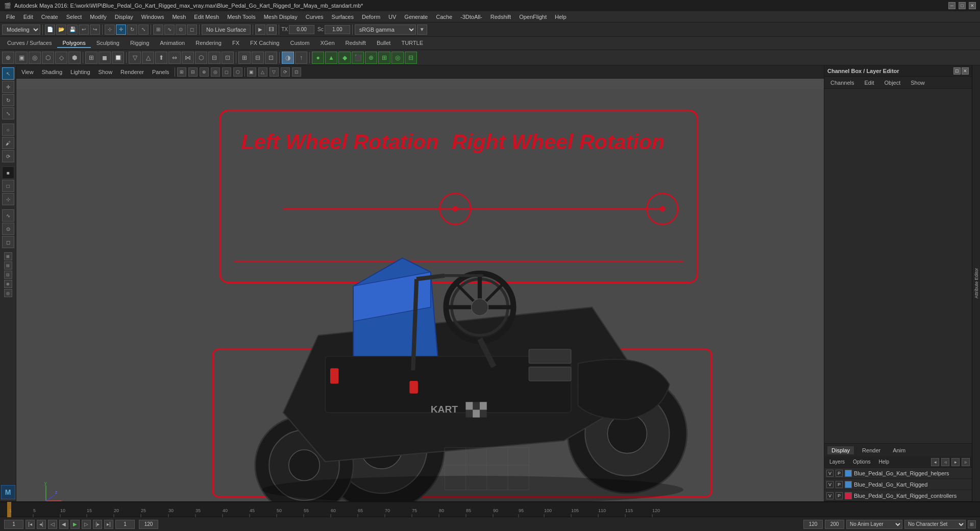  I want to click on attribute-editor-tab: Attribute Editor, so click(976, 283).